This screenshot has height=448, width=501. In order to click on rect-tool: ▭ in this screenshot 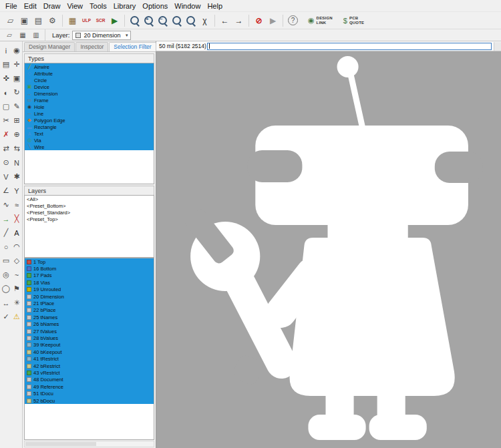, I will do `click(6, 260)`.